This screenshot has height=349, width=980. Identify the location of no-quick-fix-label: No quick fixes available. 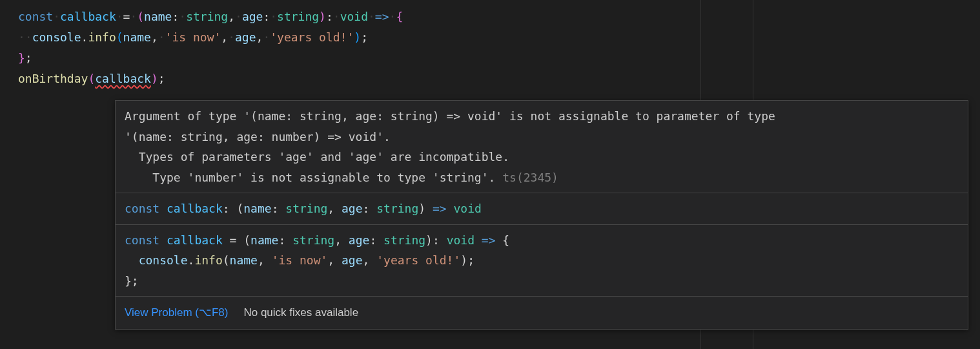
(301, 313).